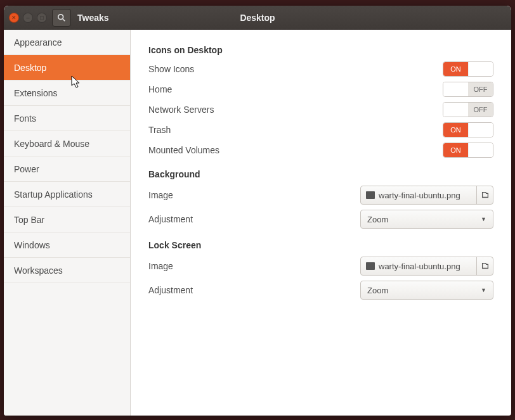  What do you see at coordinates (67, 245) in the screenshot?
I see `sidebar-item-windows: Windows` at bounding box center [67, 245].